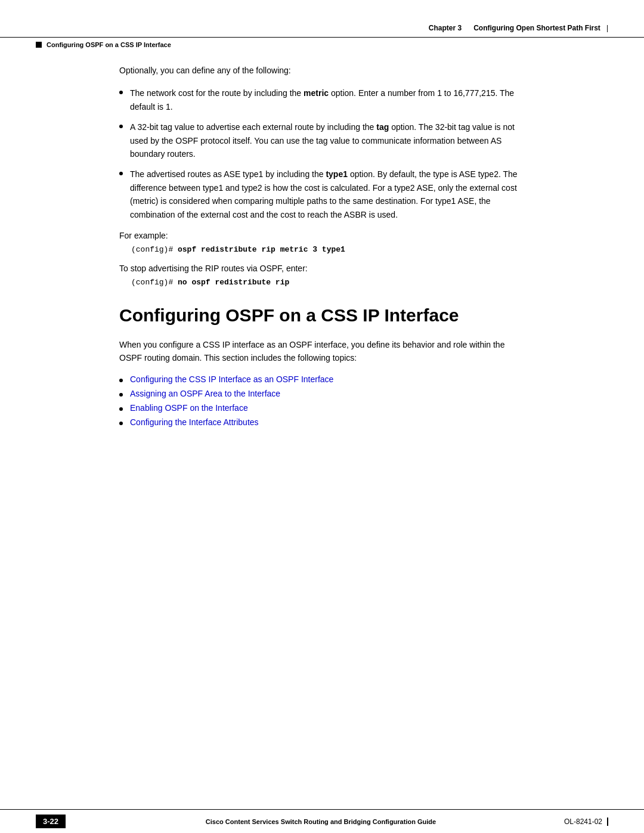 The width and height of the screenshot is (644, 833). Describe the element at coordinates (39, 45) in the screenshot. I see `section-marker` at that location.